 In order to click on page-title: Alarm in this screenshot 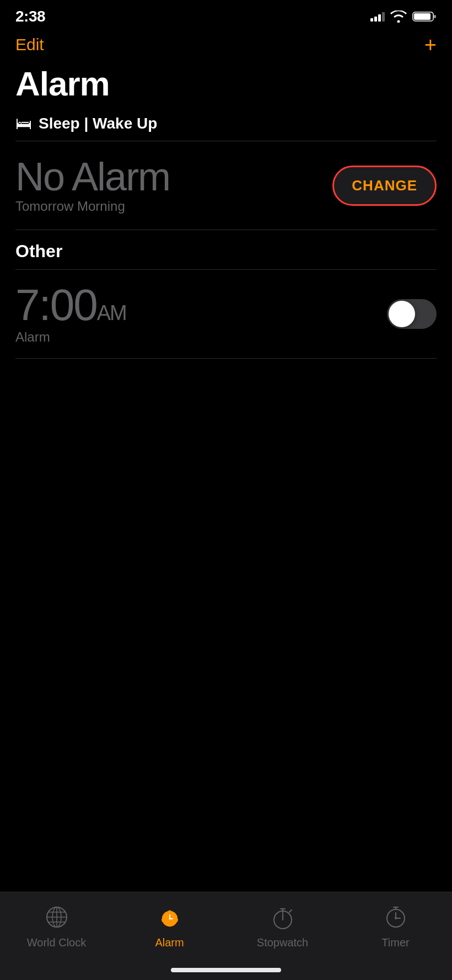, I will do `click(226, 88)`.